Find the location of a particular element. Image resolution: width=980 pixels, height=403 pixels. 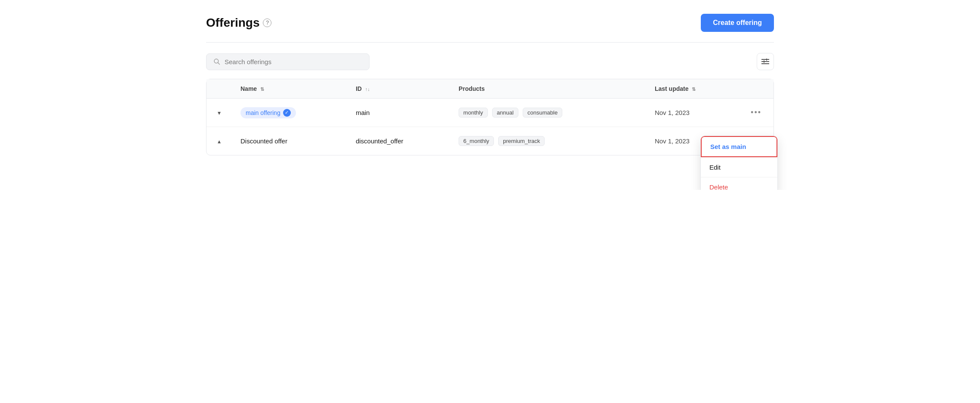

product-tag: monthly is located at coordinates (473, 113).